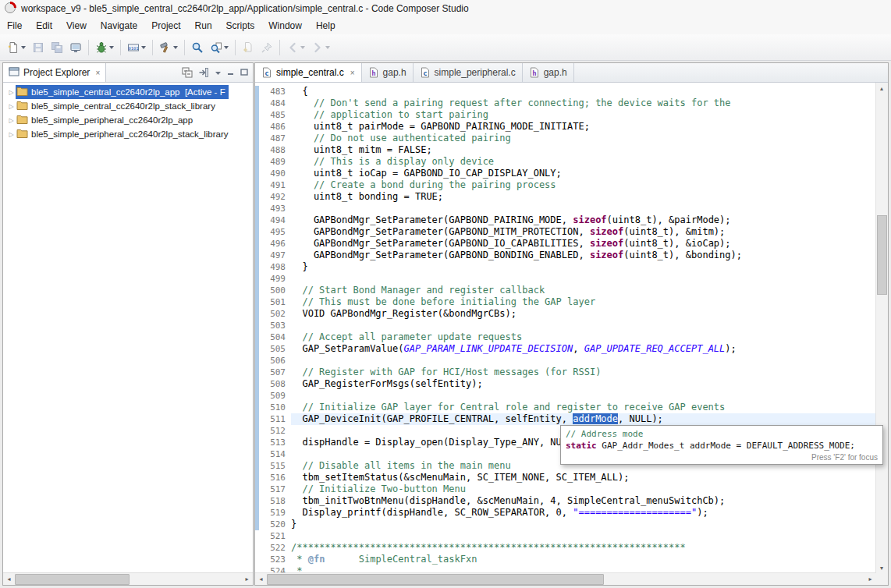 This screenshot has height=588, width=891. I want to click on search-menu-dropdown-icon, so click(226, 48).